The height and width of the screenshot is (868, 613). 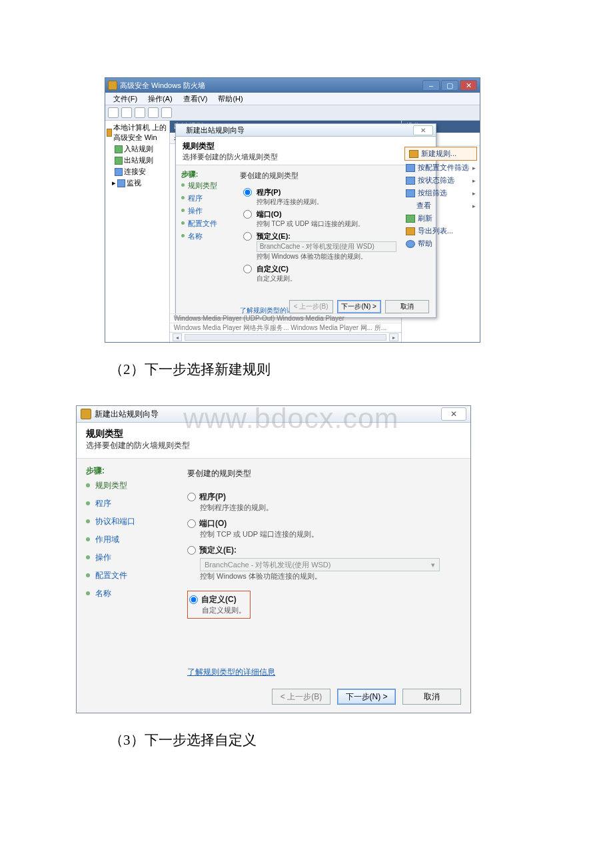 I want to click on action-filter-profile: 按配置文件筛选▸, so click(x=441, y=168).